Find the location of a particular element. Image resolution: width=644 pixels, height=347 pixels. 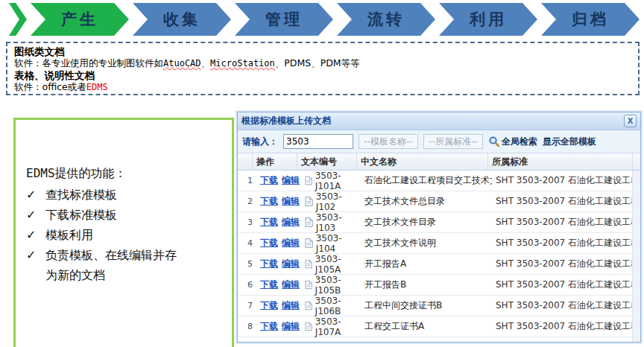

header-doc-code: 文本编号 is located at coordinates (327, 162).